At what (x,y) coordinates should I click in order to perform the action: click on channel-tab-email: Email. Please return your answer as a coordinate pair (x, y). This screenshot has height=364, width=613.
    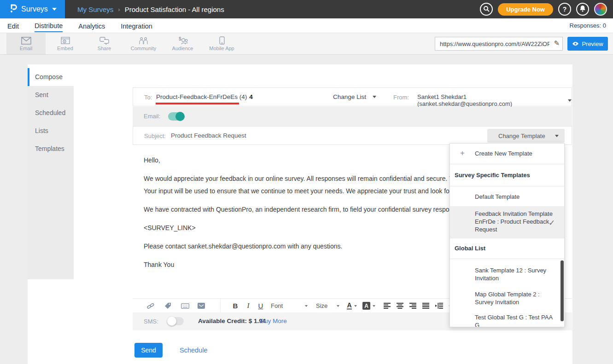
    Looking at the image, I should click on (26, 44).